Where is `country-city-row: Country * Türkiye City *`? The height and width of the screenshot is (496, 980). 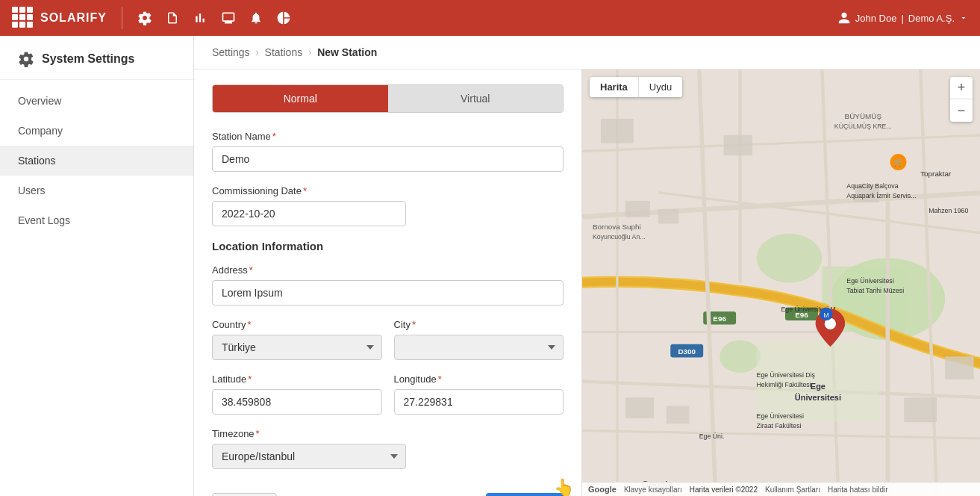 country-city-row: Country * Türkiye City * is located at coordinates (388, 347).